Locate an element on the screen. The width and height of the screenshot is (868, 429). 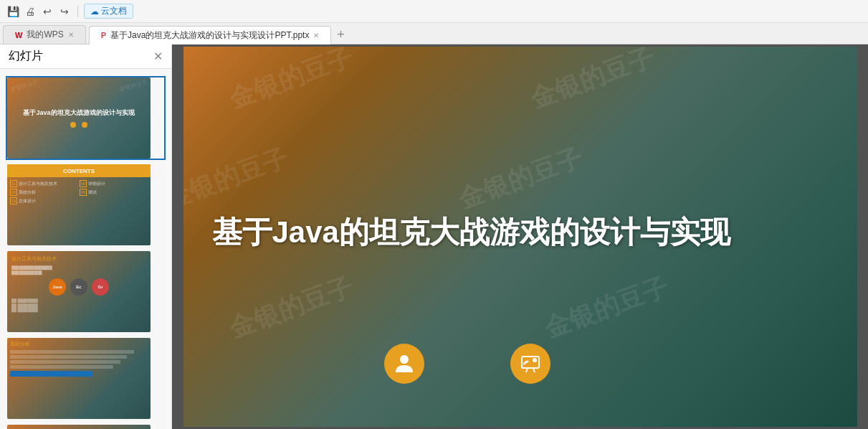
slide4-line3 is located at coordinates (65, 362).